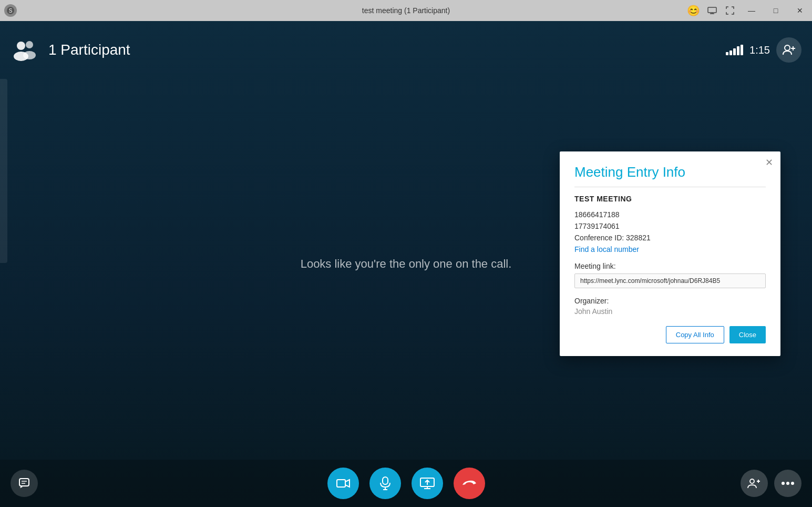 This screenshot has width=812, height=507. I want to click on bottom-left, so click(24, 483).